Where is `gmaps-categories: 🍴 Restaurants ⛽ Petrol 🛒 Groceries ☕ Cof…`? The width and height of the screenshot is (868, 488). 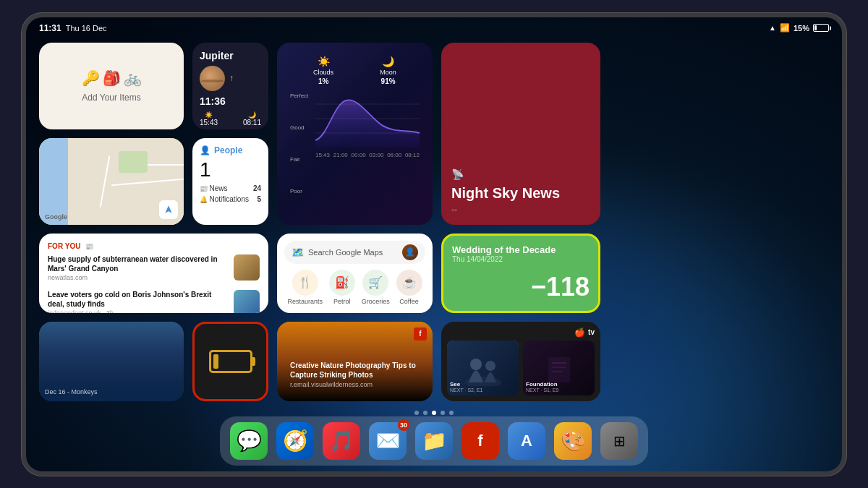 gmaps-categories: 🍴 Restaurants ⛽ Petrol 🛒 Groceries ☕ Cof… is located at coordinates (354, 288).